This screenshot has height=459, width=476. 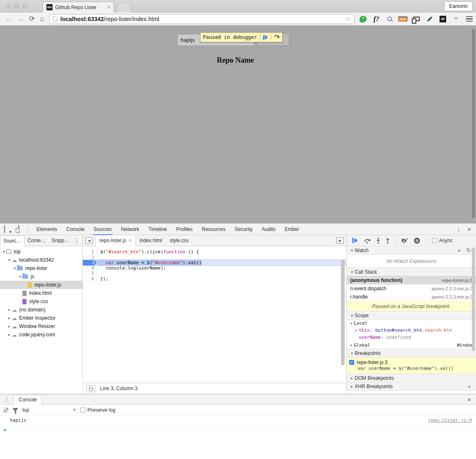 I want to click on window-close-button, so click(x=8, y=6).